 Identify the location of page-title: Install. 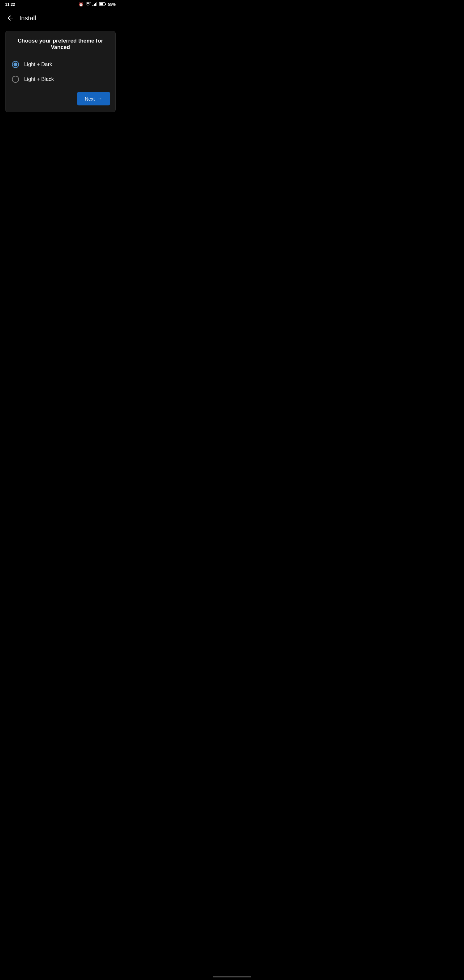
(28, 18).